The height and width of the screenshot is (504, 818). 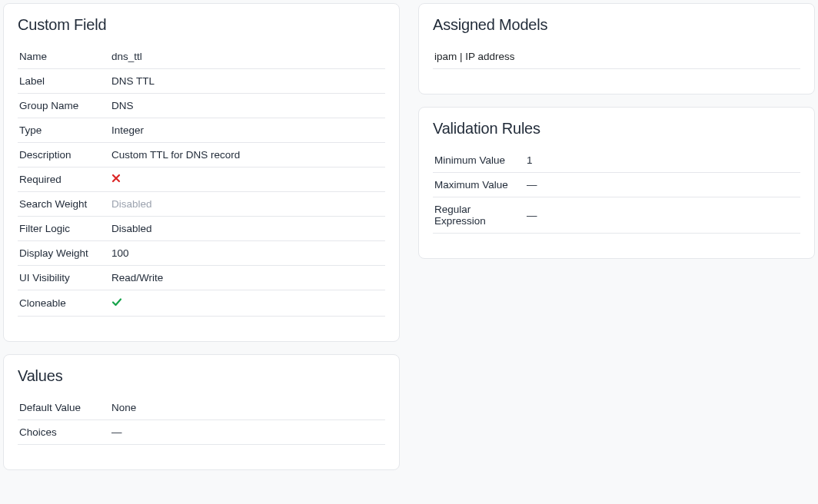 What do you see at coordinates (201, 278) in the screenshot?
I see `row-uivisibility: UI Visibility Read/Write` at bounding box center [201, 278].